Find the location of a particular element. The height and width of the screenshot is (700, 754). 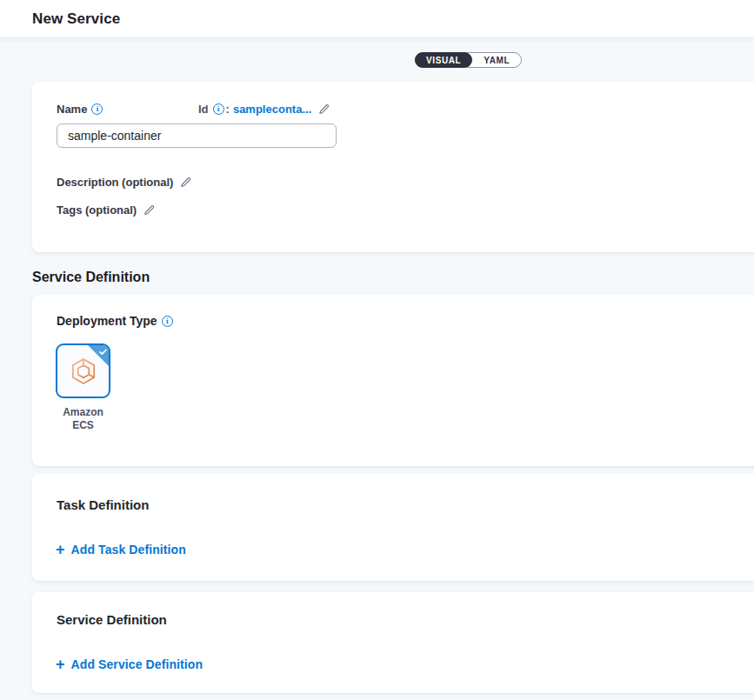

add-service-definition-button: + Add Service Definition is located at coordinates (129, 664).